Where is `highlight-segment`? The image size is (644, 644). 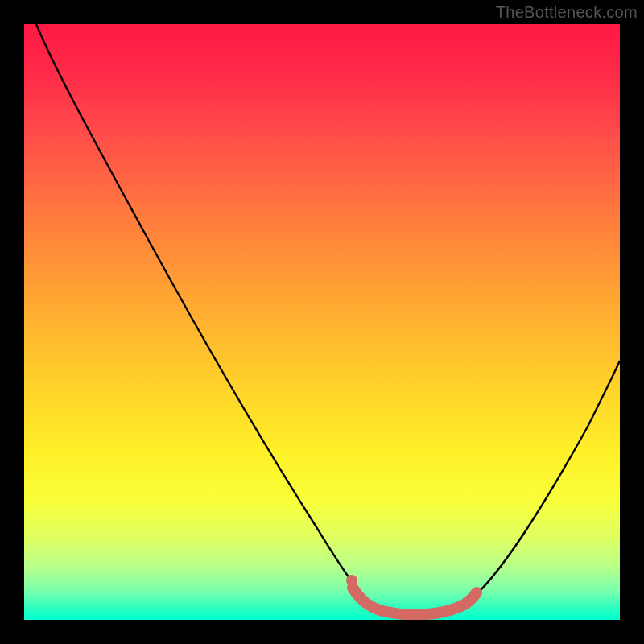 highlight-segment is located at coordinates (415, 601).